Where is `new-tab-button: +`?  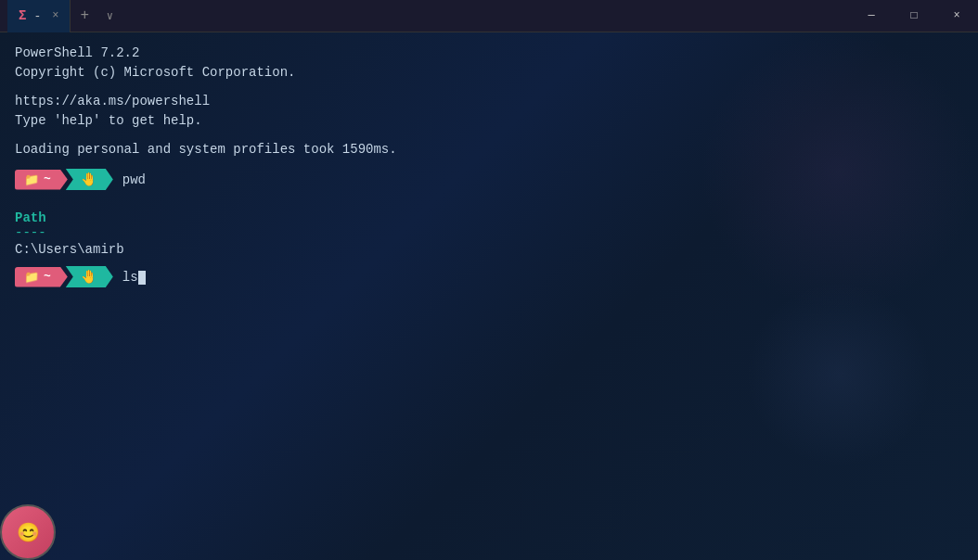 new-tab-button: + is located at coordinates (84, 17).